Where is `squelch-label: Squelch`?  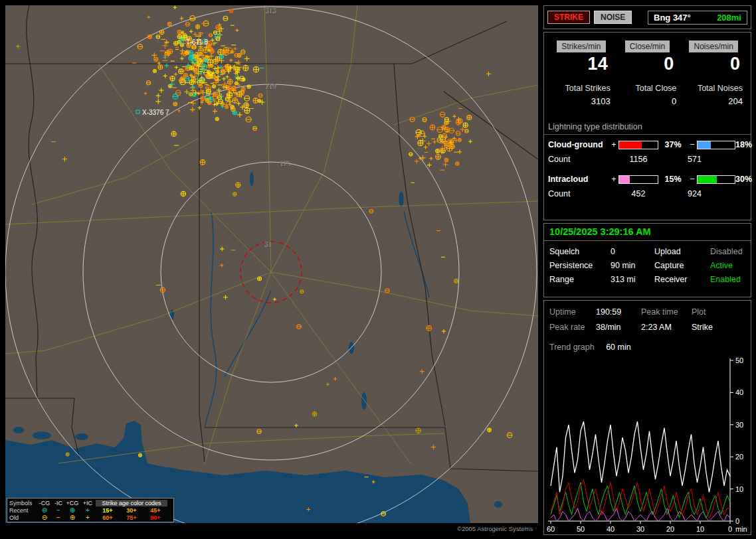 squelch-label: Squelch is located at coordinates (580, 252).